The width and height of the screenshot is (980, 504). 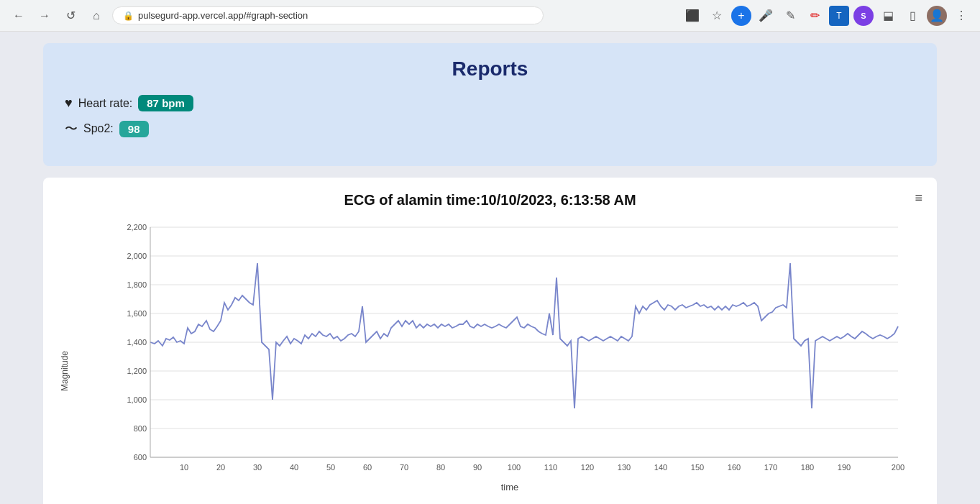 I want to click on extensions-icon: +, so click(x=741, y=16).